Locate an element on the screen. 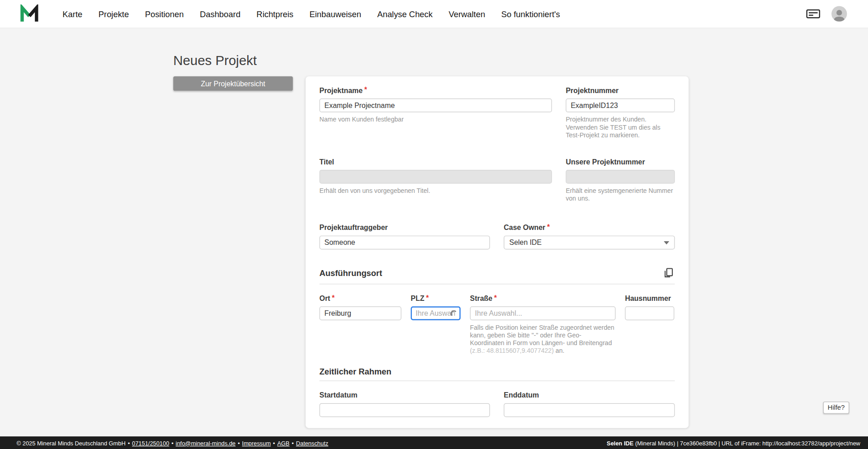  startdatum-label: Startdatum is located at coordinates (339, 395).